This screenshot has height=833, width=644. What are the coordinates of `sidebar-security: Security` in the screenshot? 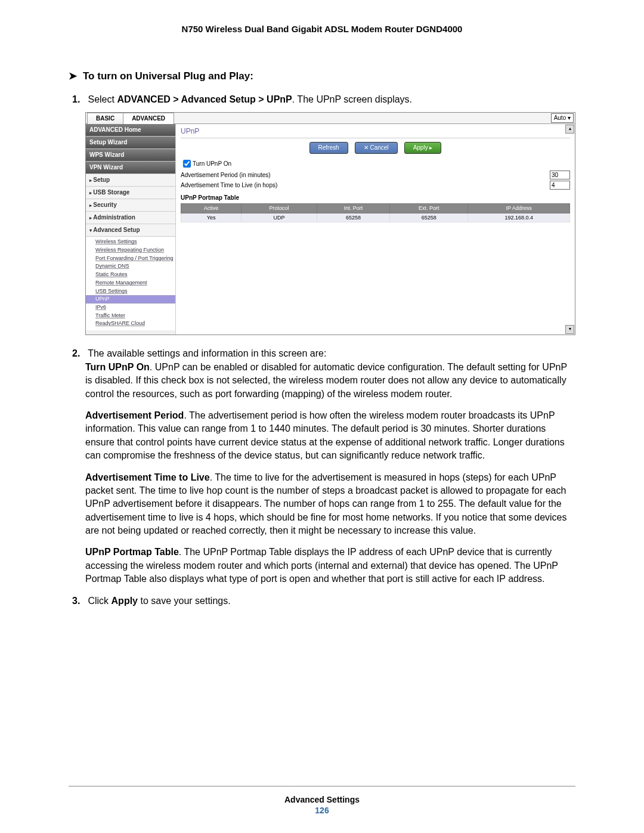 It's located at (131, 205).